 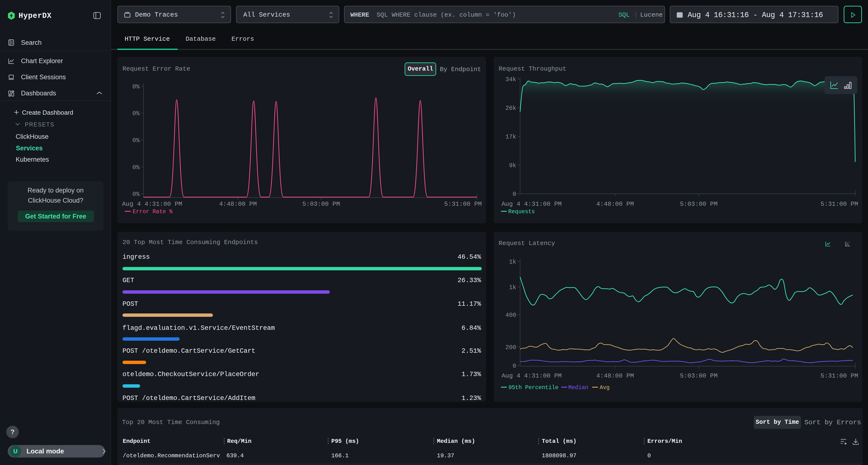 What do you see at coordinates (511, 315) in the screenshot?
I see `svg-text: 400` at bounding box center [511, 315].